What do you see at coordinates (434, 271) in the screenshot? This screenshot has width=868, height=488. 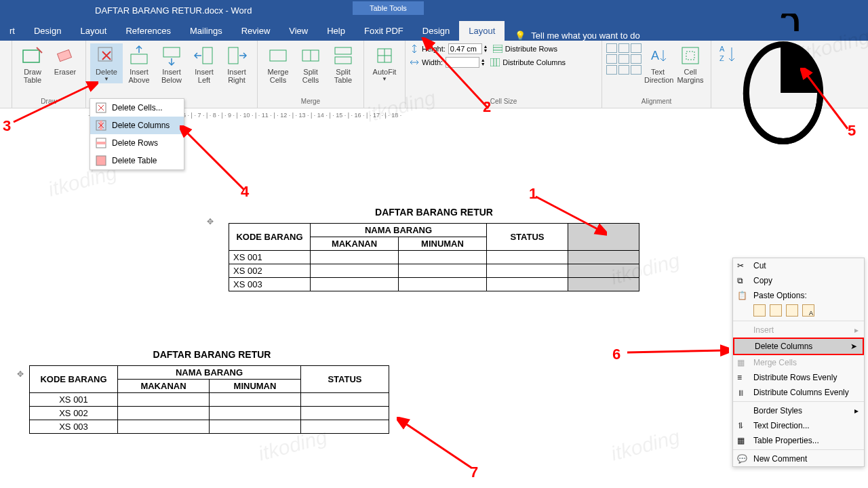 I see `table-row: XS 002` at bounding box center [434, 271].